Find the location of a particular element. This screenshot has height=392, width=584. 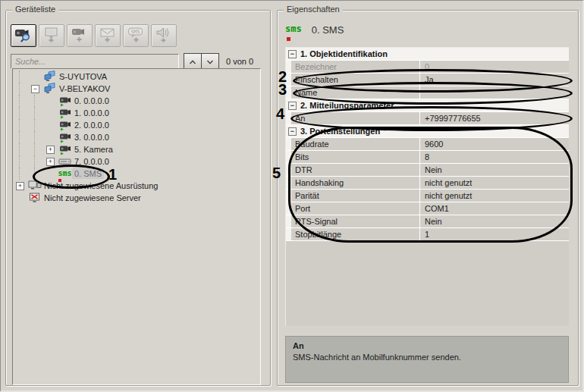

property-value: 1 is located at coordinates (495, 234).